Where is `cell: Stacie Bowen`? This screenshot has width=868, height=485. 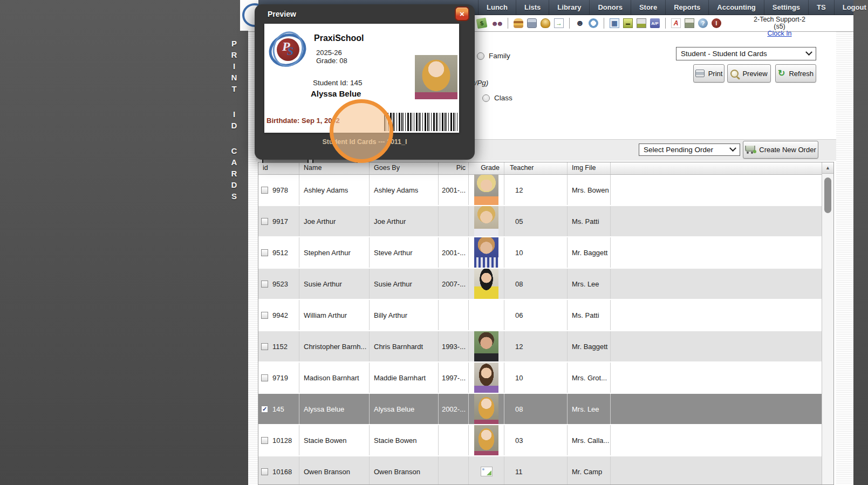 cell: Stacie Bowen is located at coordinates (404, 440).